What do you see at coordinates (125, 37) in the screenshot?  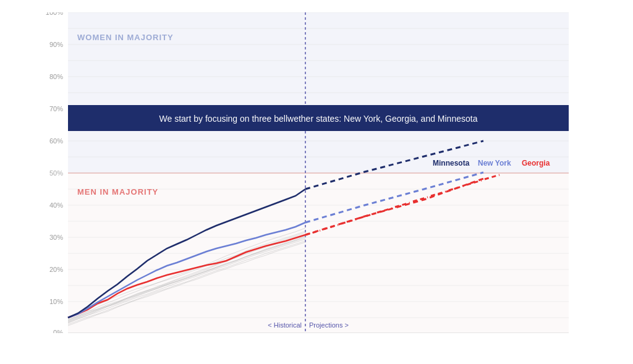 I see `women-majority-label: WOMEN IN MAJORITY` at bounding box center [125, 37].